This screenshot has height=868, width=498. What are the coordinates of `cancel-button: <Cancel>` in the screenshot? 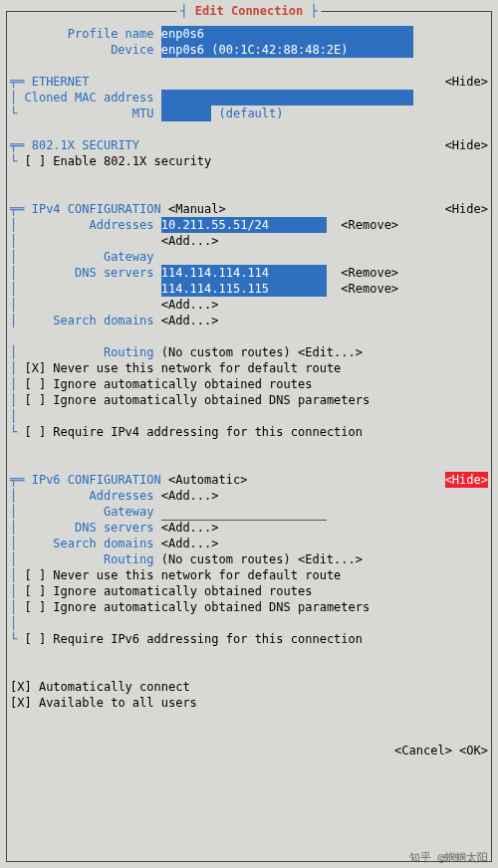 It's located at (423, 751).